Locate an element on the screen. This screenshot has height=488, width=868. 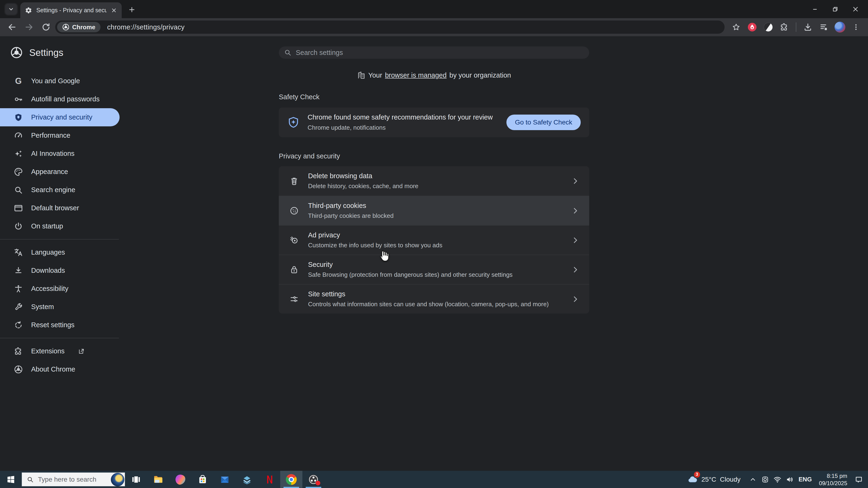
row-site-settings: Site settings Controls what information … is located at coordinates (434, 299).